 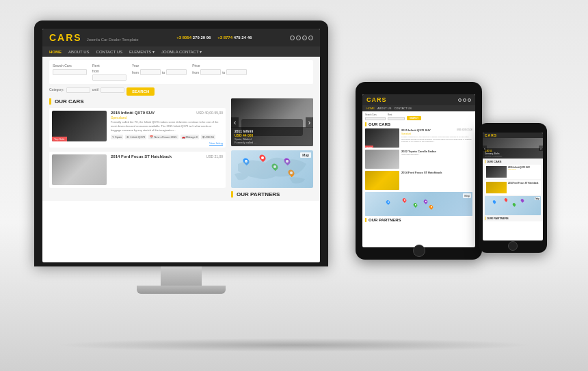 What do you see at coordinates (167, 126) in the screenshot?
I see `car-desc-1: Formally called the FX, the Infiniti QX7…` at bounding box center [167, 126].